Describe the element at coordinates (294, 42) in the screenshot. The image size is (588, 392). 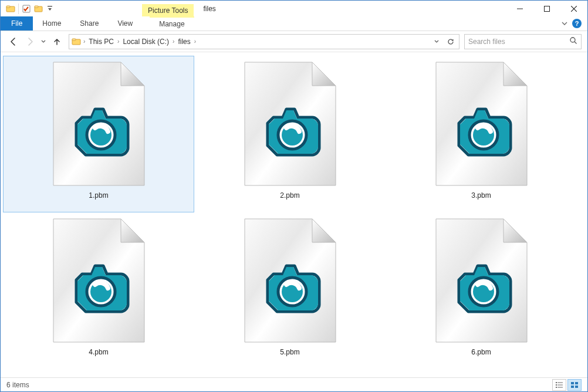
I see `navigation-bar: › This PC › Local Disk (C:) › files ›` at that location.